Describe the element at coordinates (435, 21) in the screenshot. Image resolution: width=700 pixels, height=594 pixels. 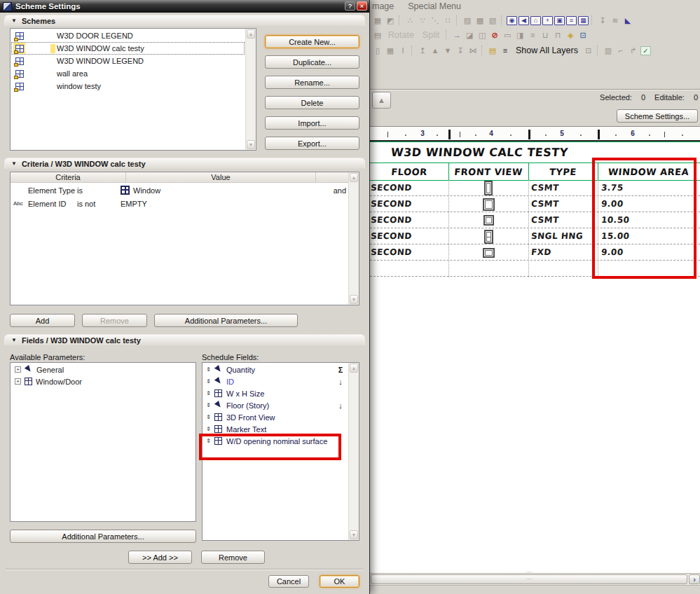
I see `align-diagonal-icon: ⋱` at that location.